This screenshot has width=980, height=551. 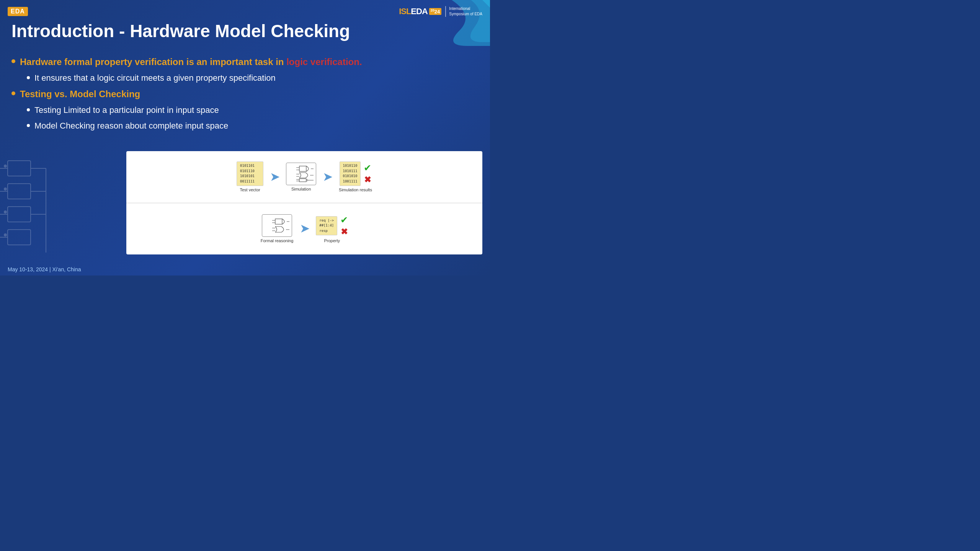 What do you see at coordinates (245, 62) in the screenshot?
I see `bullet-1: Hardware formal property verification is…` at bounding box center [245, 62].